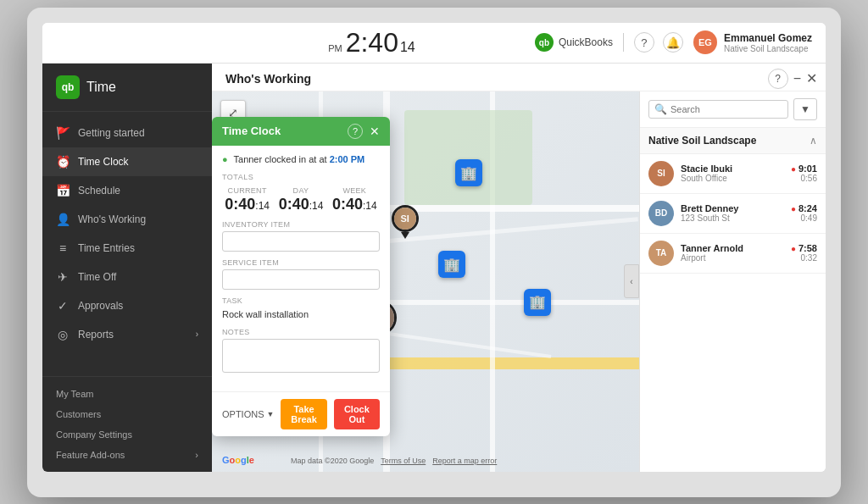 This screenshot has width=868, height=504. Describe the element at coordinates (732, 248) in the screenshot. I see `person-name-tanner: Tanner Arnold` at that location.